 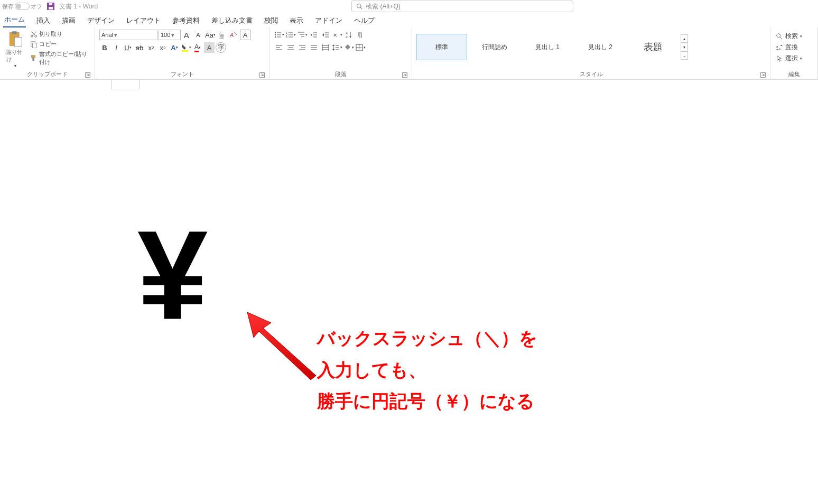 What do you see at coordinates (600, 47) in the screenshot?
I see `style-heading2: 見出し 2` at bounding box center [600, 47].